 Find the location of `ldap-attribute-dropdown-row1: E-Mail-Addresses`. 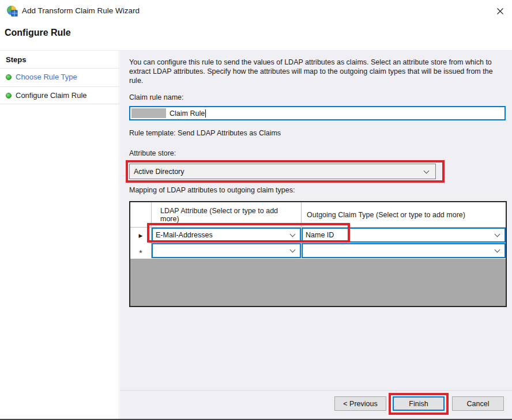

ldap-attribute-dropdown-row1: E-Mail-Addresses is located at coordinates (226, 235).